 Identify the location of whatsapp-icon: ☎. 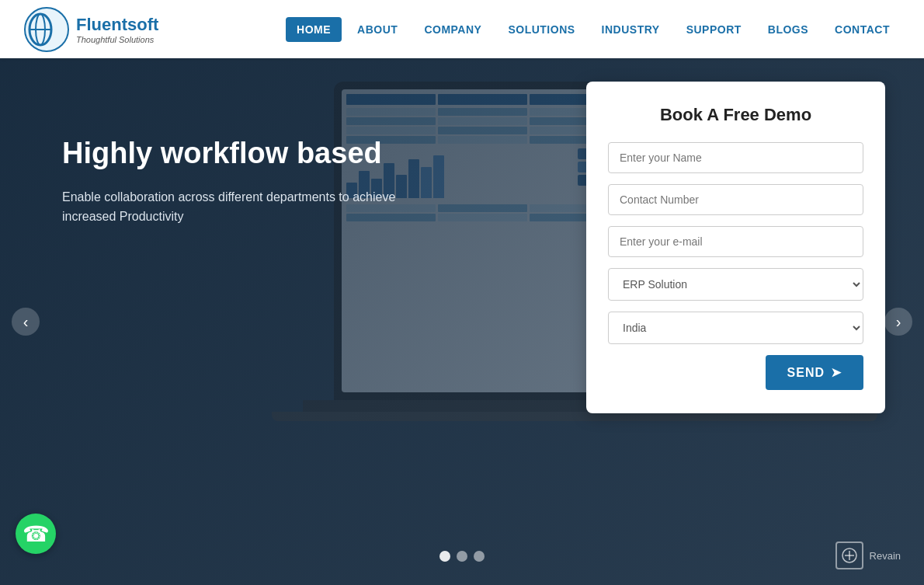
(36, 535).